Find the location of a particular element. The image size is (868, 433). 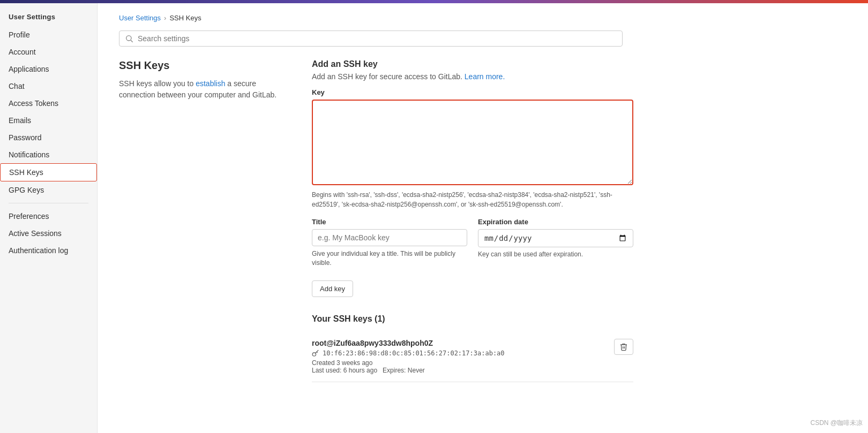

key-textarea is located at coordinates (473, 142).